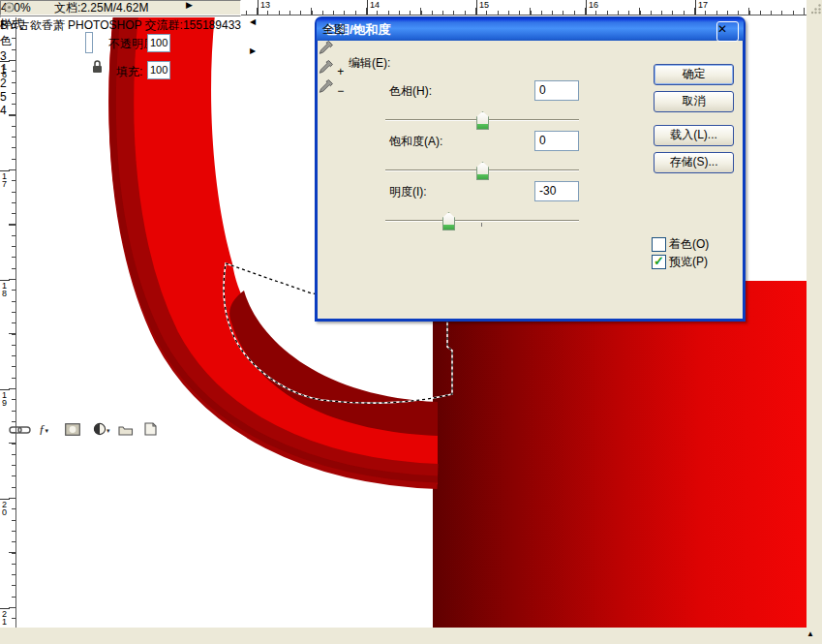  Describe the element at coordinates (814, 314) in the screenshot. I see `v-scrollbar: ▲ ▼` at that location.